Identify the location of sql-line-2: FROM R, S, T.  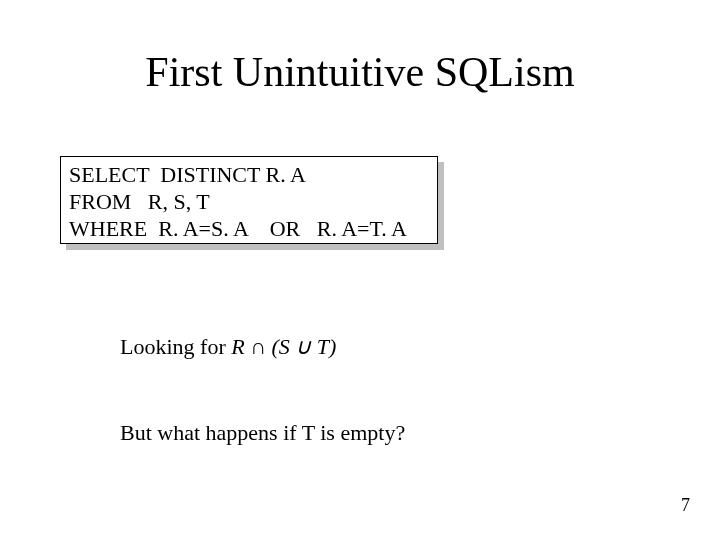
(140, 202).